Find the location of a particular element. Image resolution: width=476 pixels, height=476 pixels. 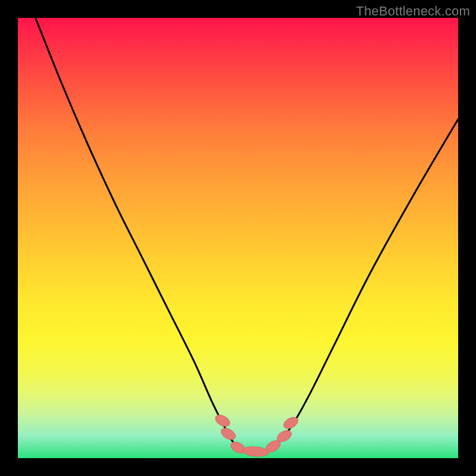

curve-markers is located at coordinates (257, 436).